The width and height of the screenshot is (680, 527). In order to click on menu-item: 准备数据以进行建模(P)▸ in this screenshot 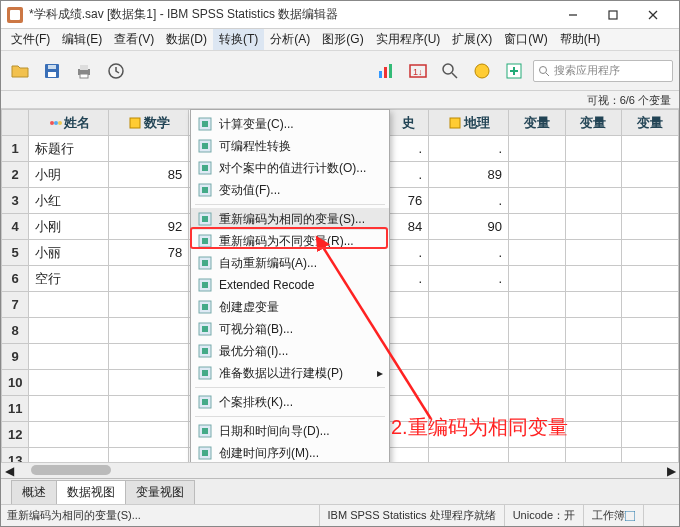, I will do `click(290, 373)`.